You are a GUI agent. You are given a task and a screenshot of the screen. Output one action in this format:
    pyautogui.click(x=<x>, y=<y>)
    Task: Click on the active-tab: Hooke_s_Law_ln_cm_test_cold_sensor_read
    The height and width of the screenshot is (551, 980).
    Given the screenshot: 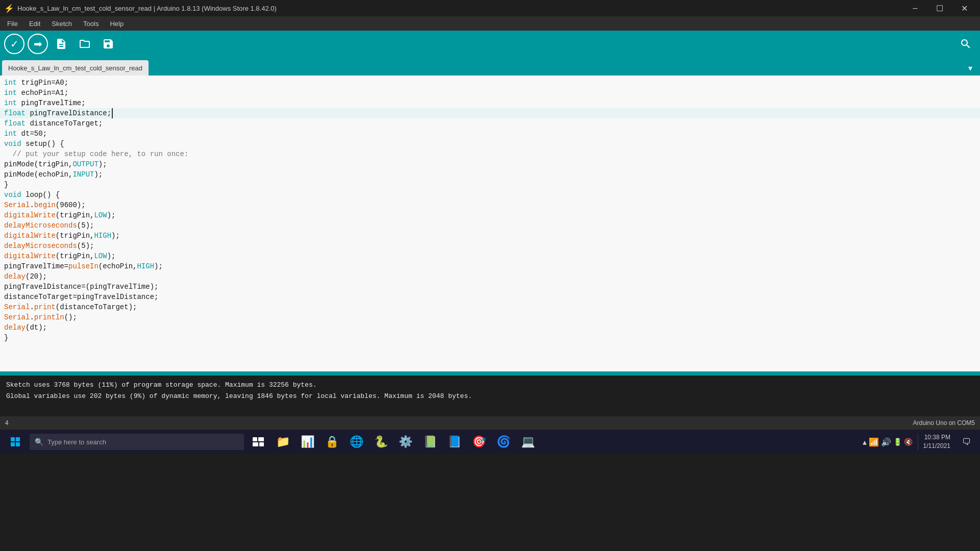 What is the action you would take?
    pyautogui.click(x=76, y=68)
    